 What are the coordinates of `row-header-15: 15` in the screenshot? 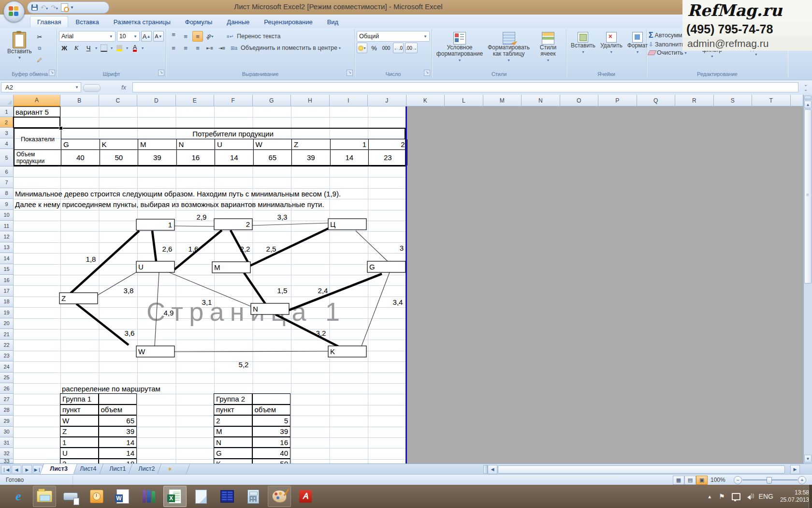 It's located at (7, 269).